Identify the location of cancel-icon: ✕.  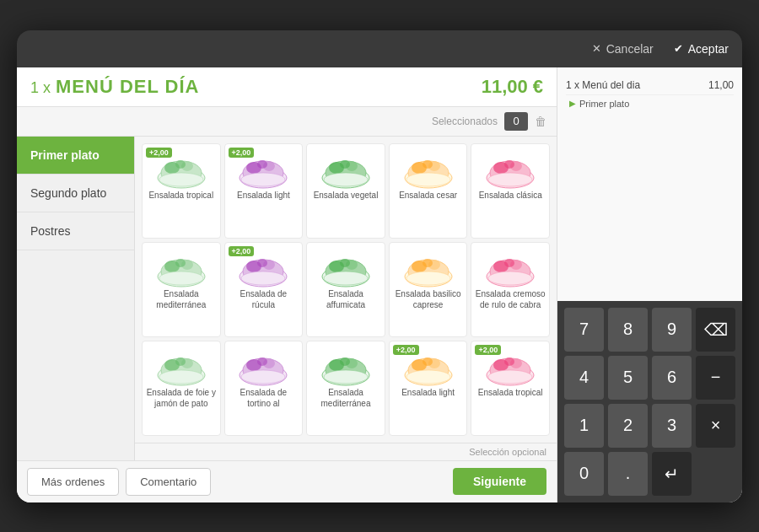
(597, 49).